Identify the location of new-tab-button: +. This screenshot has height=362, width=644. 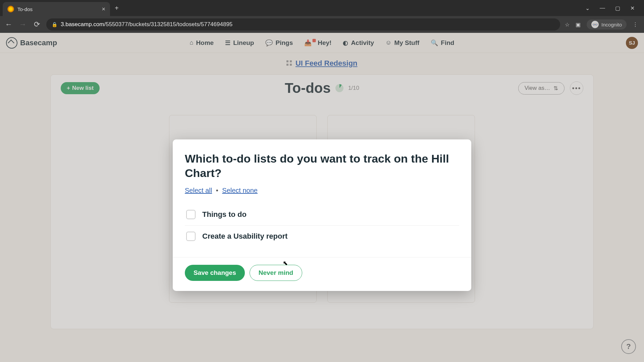
(117, 8).